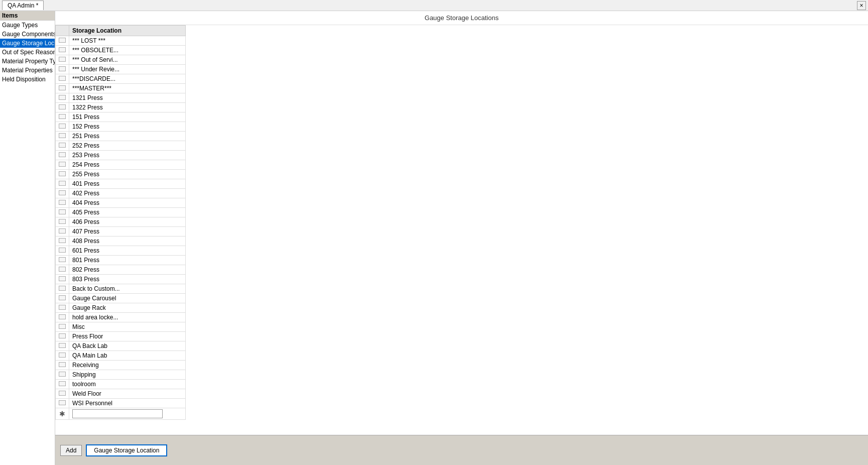 This screenshot has width=868, height=465. Describe the element at coordinates (120, 60) in the screenshot. I see `table-row: *** Out of Servi...` at that location.